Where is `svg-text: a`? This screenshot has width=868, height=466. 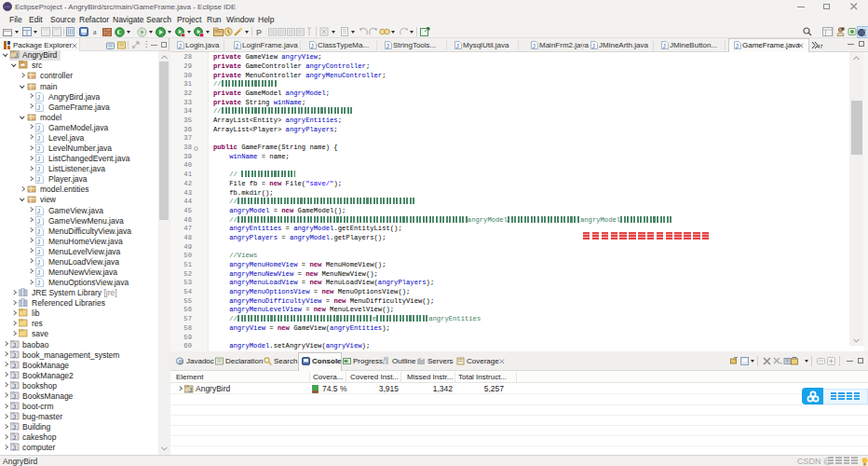
svg-text: a is located at coordinates (95, 32).